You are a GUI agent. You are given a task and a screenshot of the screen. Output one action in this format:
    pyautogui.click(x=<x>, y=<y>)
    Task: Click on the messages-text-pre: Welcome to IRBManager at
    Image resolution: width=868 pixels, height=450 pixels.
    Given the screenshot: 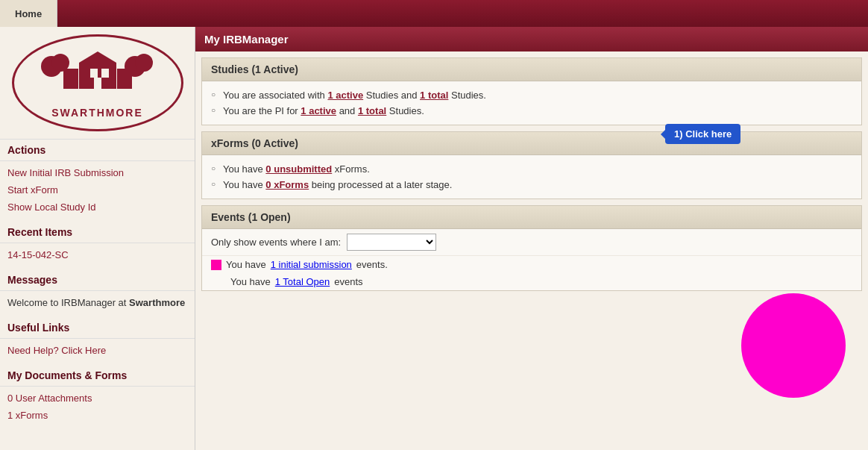 What is the action you would take?
    pyautogui.click(x=69, y=303)
    